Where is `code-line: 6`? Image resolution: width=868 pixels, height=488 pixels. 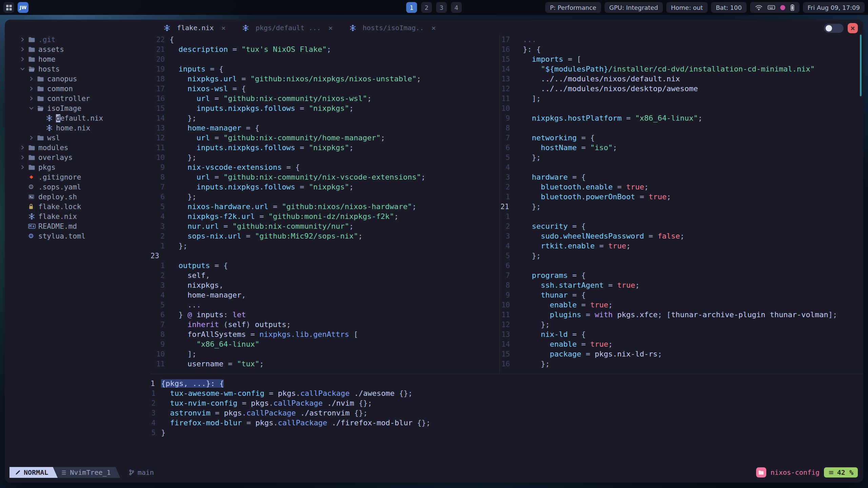
code-line: 6 is located at coordinates (681, 266).